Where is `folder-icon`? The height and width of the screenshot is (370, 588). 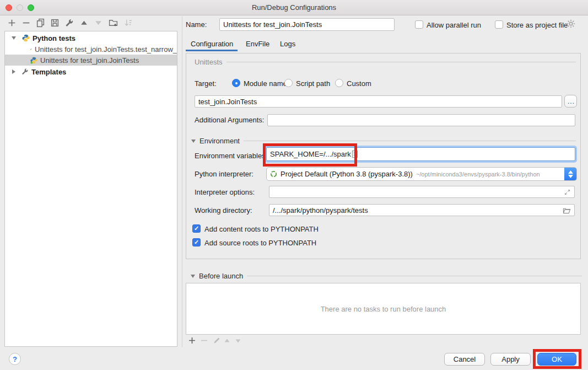
folder-icon is located at coordinates (567, 211).